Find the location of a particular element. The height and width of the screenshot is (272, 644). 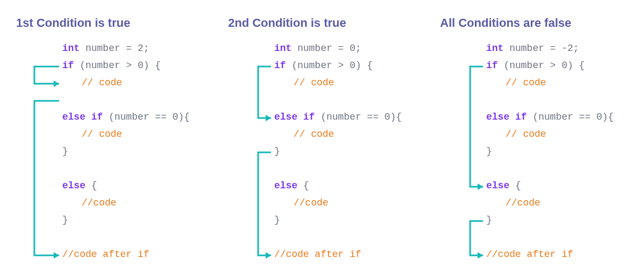

panel-title: All Conditions are false is located at coordinates (542, 23).